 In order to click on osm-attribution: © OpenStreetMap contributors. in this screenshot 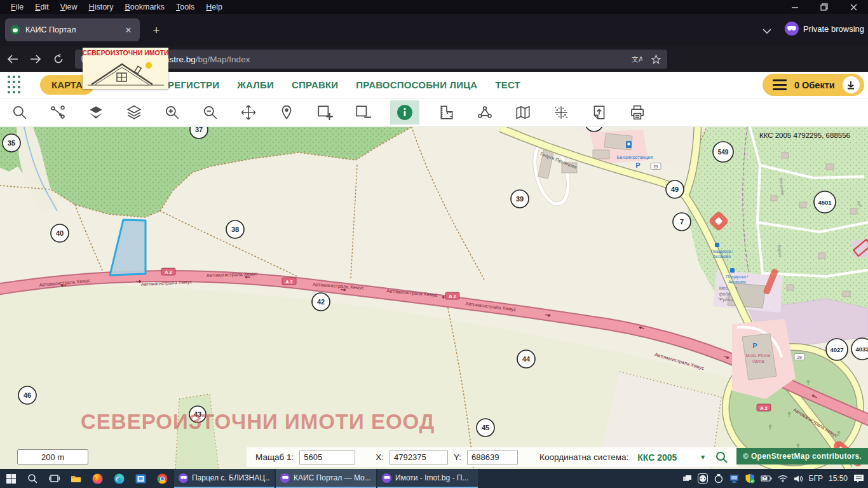, I will do `click(802, 456)`.